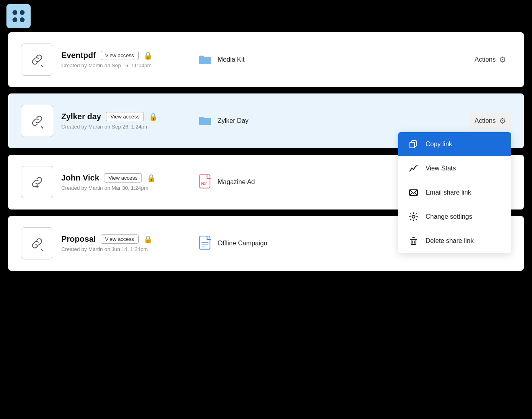  I want to click on dropdown-item-delete-link: Delete share link, so click(455, 241).